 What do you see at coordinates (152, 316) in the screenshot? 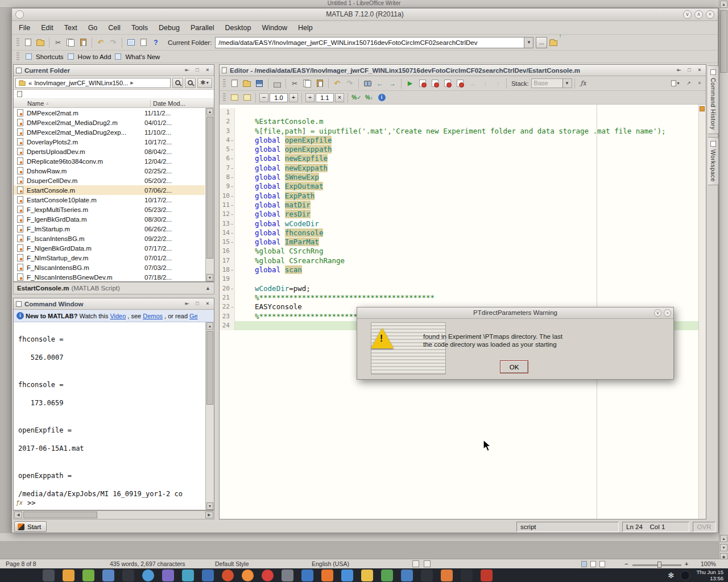
I see `demos-link: Demos` at bounding box center [152, 316].